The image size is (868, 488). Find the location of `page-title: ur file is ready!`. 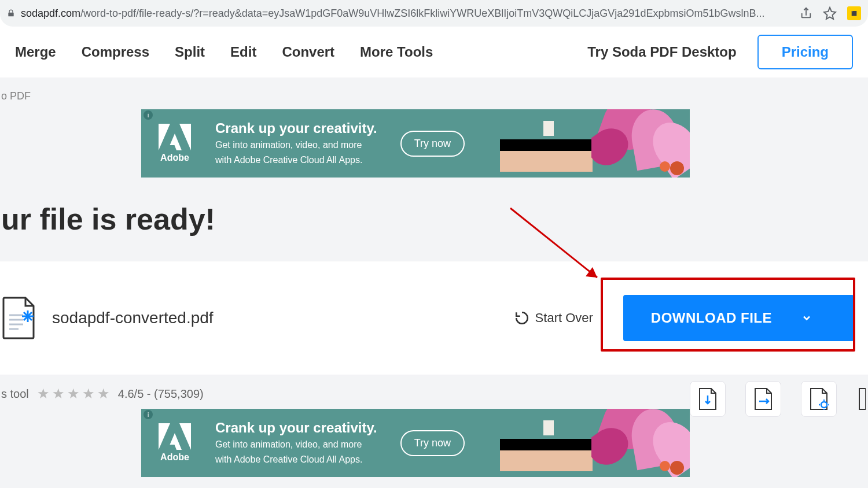

page-title: ur file is ready! is located at coordinates (434, 219).